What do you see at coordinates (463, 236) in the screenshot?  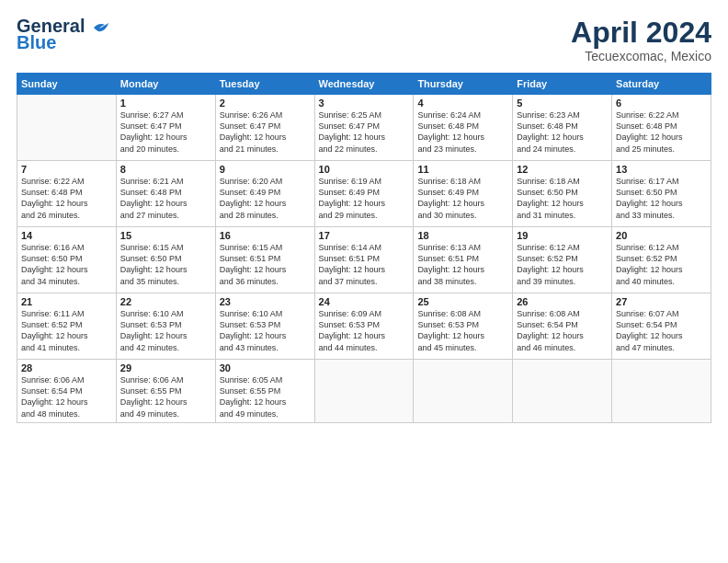 I see `day-number: 18` at bounding box center [463, 236].